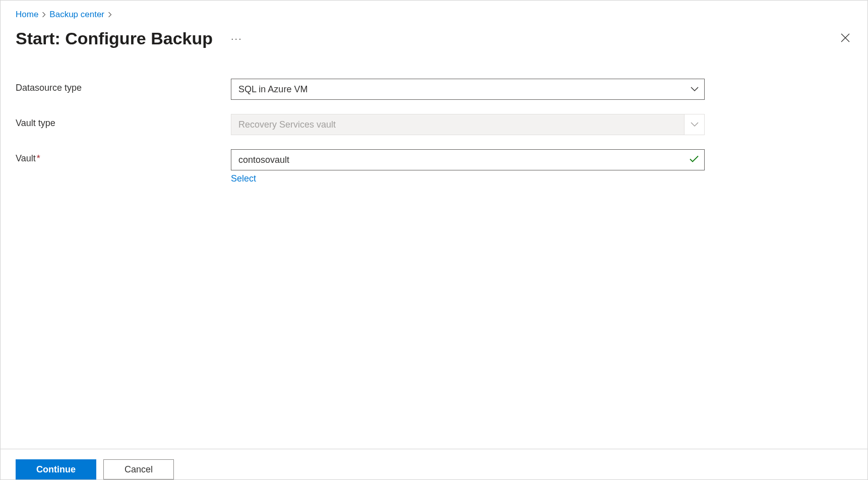 The height and width of the screenshot is (480, 868). I want to click on vault-input-wrapper, so click(468, 160).